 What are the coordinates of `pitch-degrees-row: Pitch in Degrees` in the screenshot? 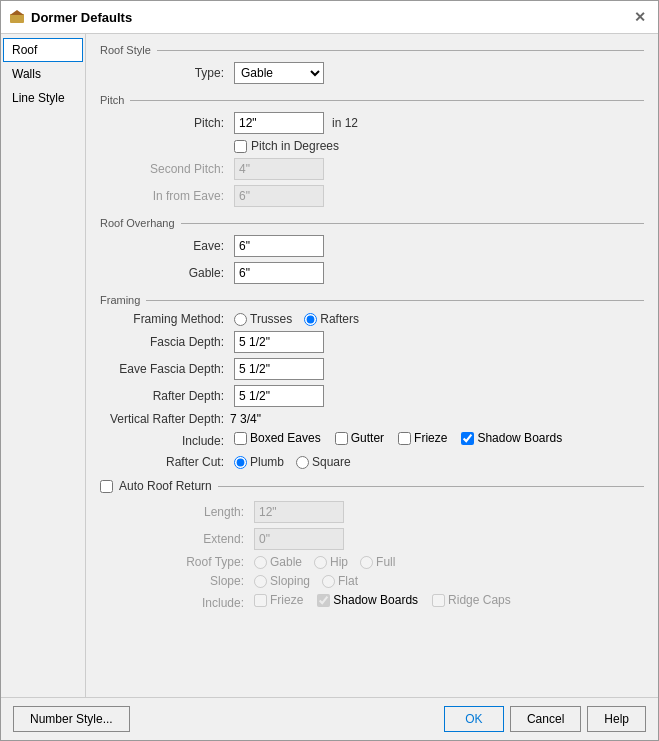 It's located at (372, 146).